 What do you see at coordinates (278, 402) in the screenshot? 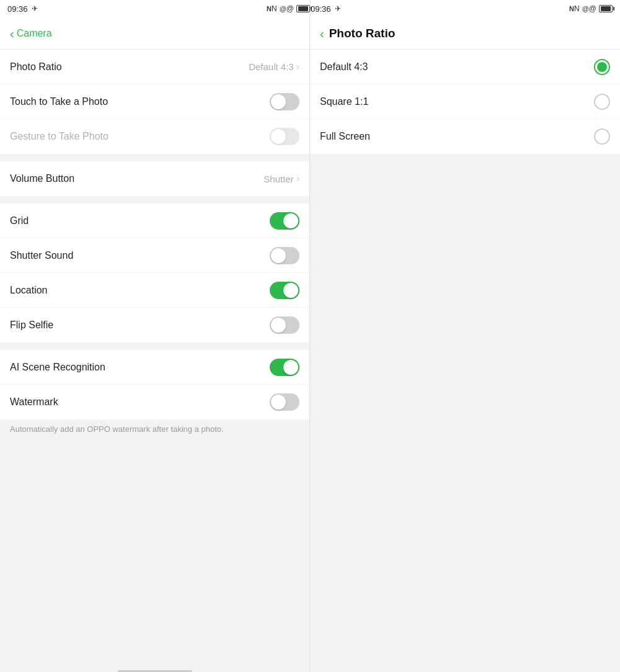
I see `watermark-toggle-knob` at bounding box center [278, 402].